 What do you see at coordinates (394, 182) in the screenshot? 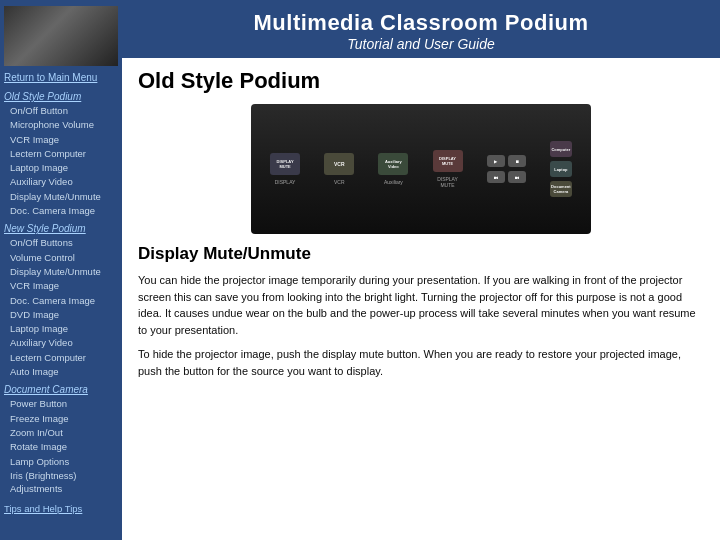
I see `pod-aux-label: Auxiliary` at bounding box center [394, 182].